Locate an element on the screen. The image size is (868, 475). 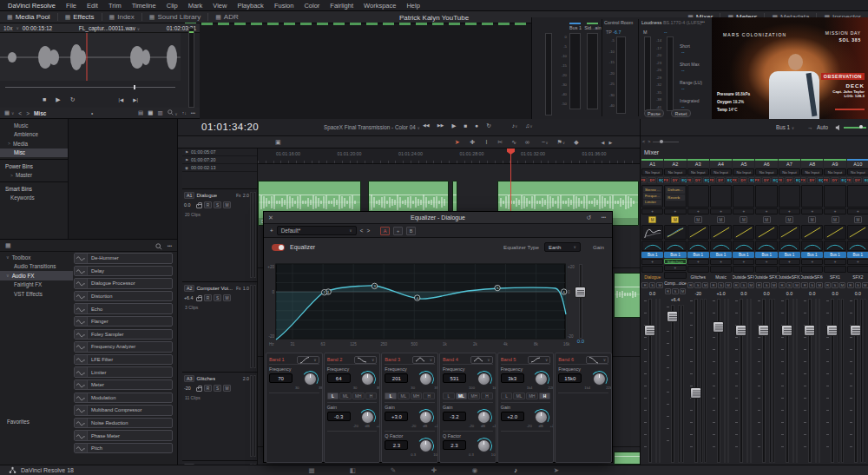
effect-item-foley-sampler: Foley Sampler is located at coordinates (123, 335).